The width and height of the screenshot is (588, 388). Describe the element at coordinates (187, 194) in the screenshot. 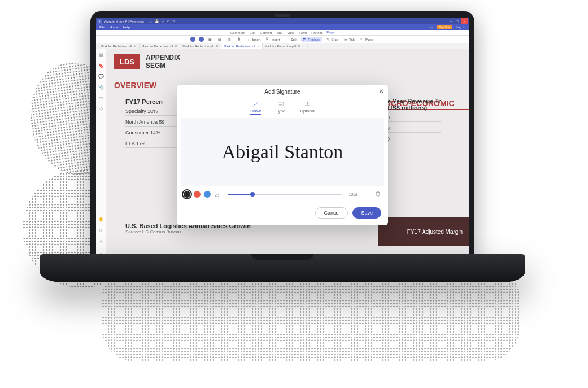

I see `color-swatch-black` at that location.